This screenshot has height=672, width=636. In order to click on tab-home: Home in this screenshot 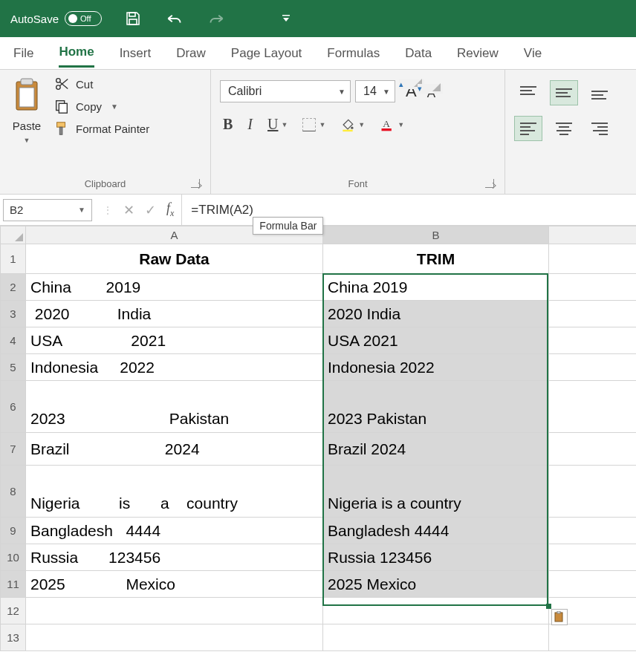, I will do `click(76, 53)`.